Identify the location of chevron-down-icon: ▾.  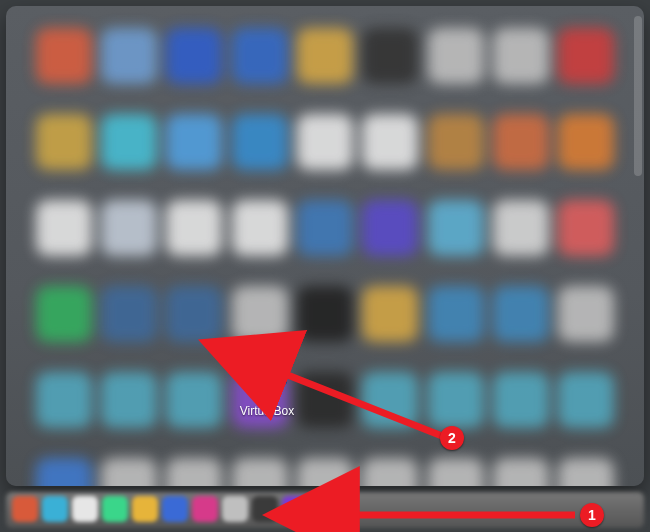
(328, 513).